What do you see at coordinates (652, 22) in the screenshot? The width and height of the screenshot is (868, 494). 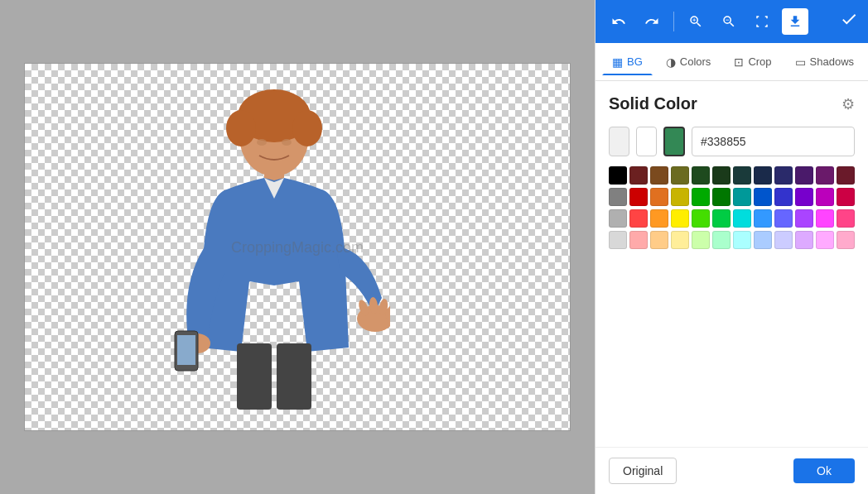 I see `redo-button` at bounding box center [652, 22].